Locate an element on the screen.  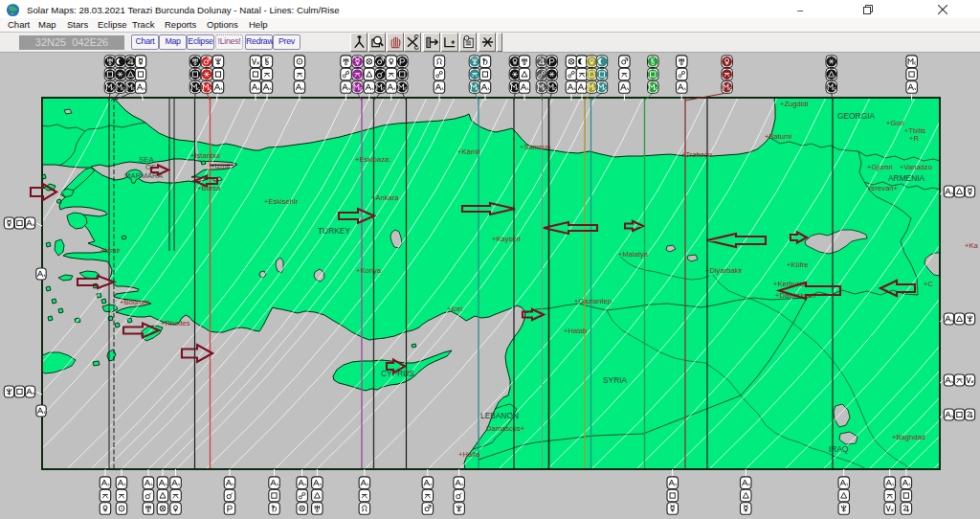
svg-text: +Halab is located at coordinates (575, 331).